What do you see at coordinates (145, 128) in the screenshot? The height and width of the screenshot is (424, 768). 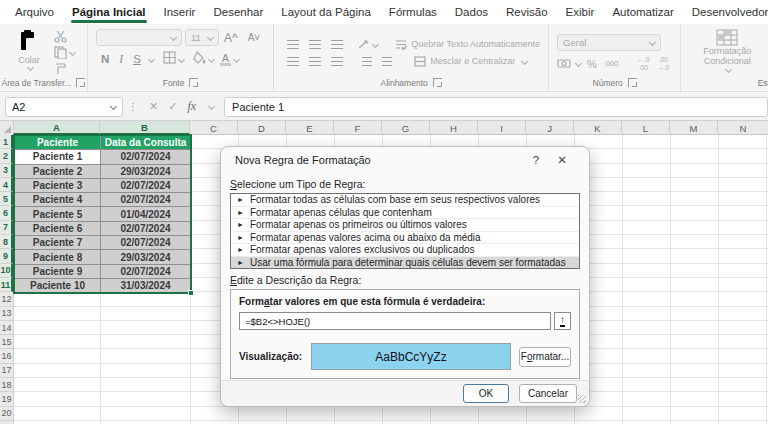 I see `column-header-b: B` at bounding box center [145, 128].